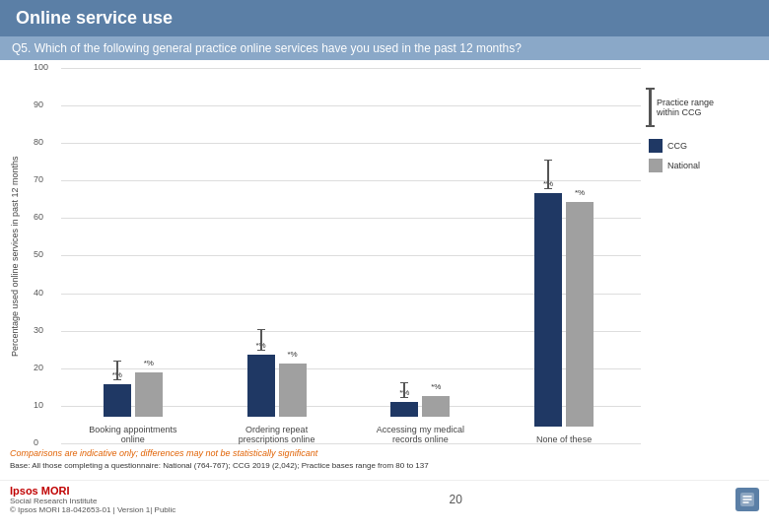 The image size is (769, 532). What do you see at coordinates (293, 390) in the screenshot?
I see `bar-prescriptions-national: *%` at bounding box center [293, 390].